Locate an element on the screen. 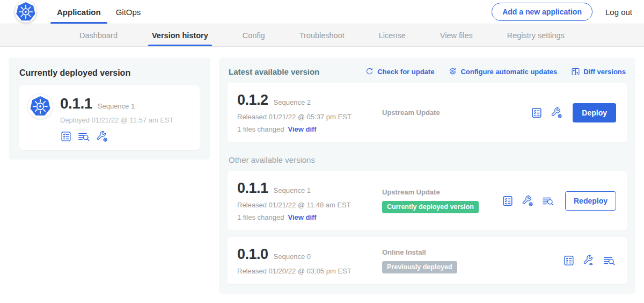 This screenshot has width=644, height=303. previously-deployed-badge: Previously deployed is located at coordinates (420, 268).